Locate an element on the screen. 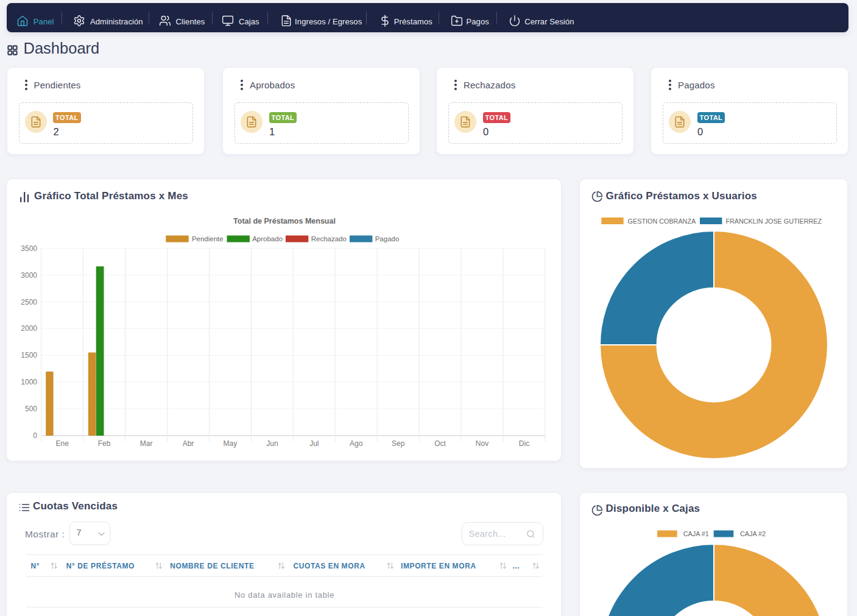  svg-text: CAJA #2 is located at coordinates (753, 534).